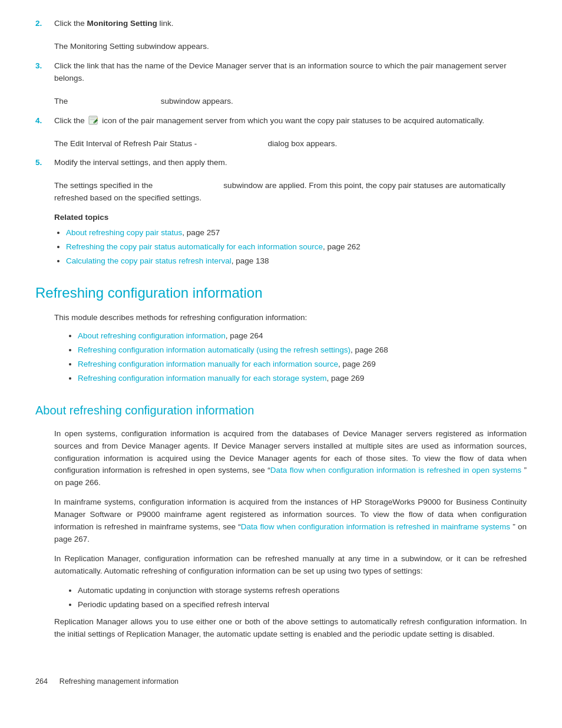 This screenshot has height=728, width=562. What do you see at coordinates (45, 24) in the screenshot?
I see `step-number-2: 2.` at bounding box center [45, 24].